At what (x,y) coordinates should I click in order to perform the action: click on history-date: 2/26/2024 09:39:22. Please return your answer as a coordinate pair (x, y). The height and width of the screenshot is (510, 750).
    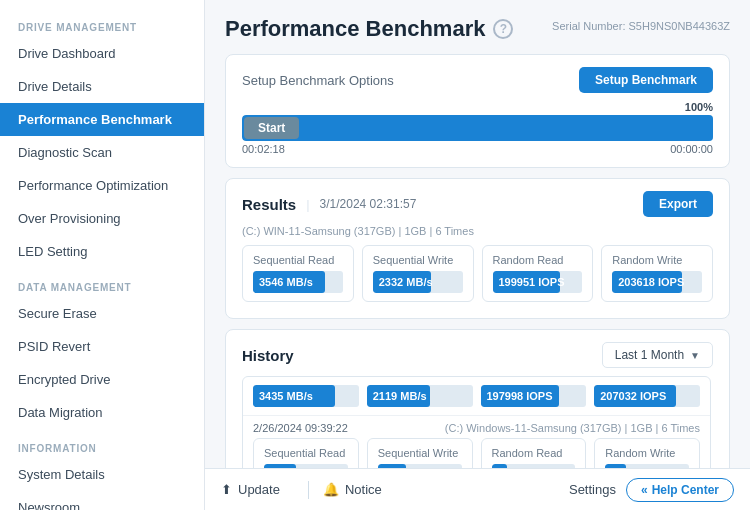
    Looking at the image, I should click on (300, 428).